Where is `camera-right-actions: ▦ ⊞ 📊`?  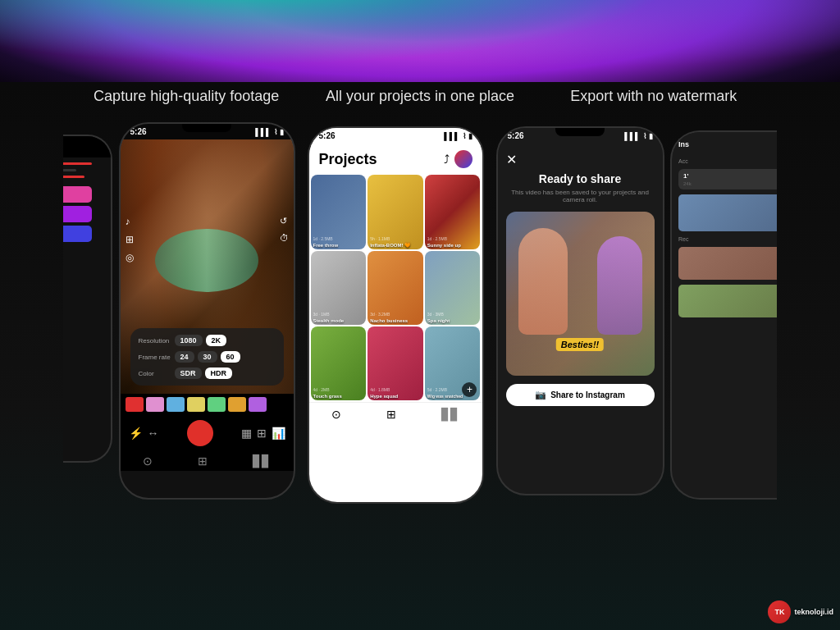
camera-right-actions: ▦ ⊞ 📊 is located at coordinates (263, 433).